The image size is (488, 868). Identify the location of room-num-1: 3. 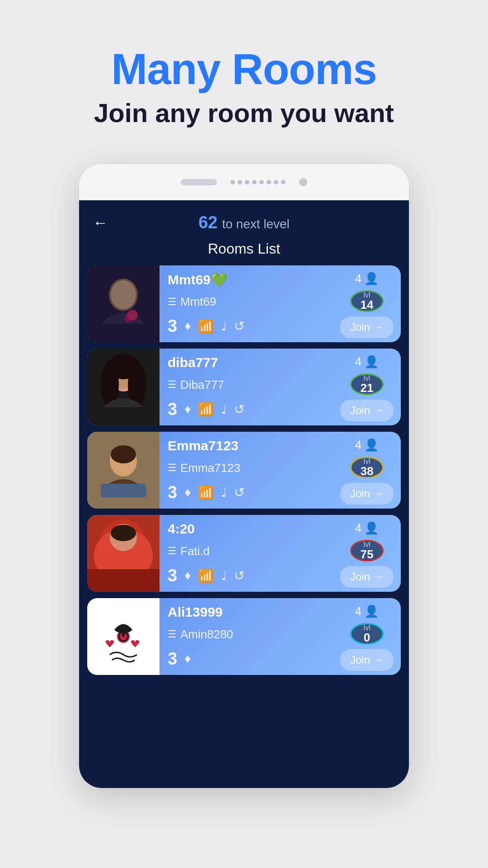
(173, 326).